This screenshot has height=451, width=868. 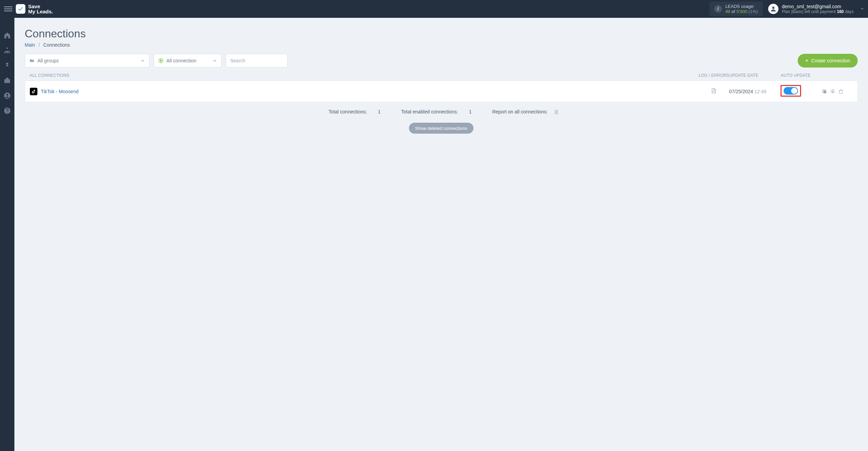 What do you see at coordinates (34, 9) in the screenshot?
I see `logo: Save My Leads.` at bounding box center [34, 9].